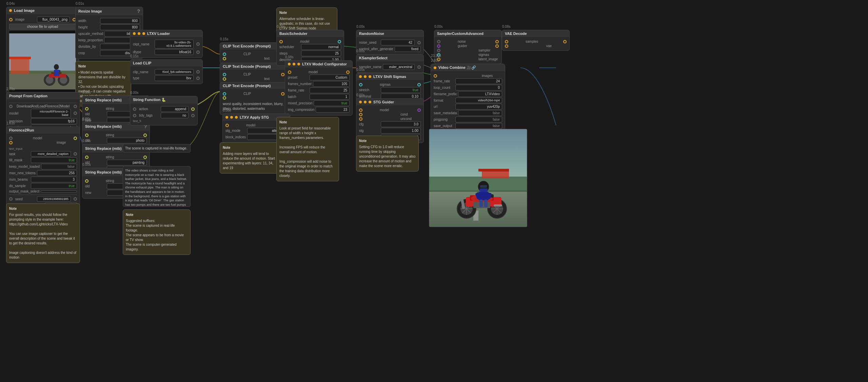 The height and width of the screenshot is (382, 868). Describe the element at coordinates (360, 95) in the screenshot. I see `sg-timing: 0.00s` at that location.